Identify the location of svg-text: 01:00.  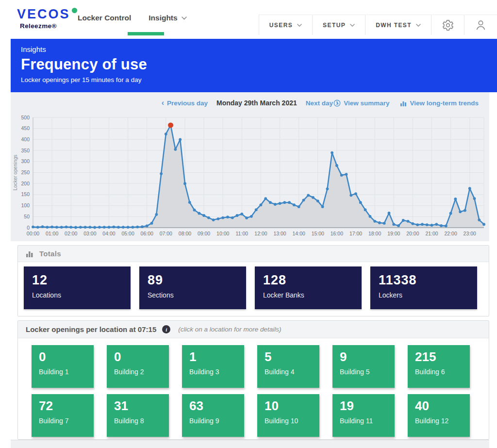
(52, 233).